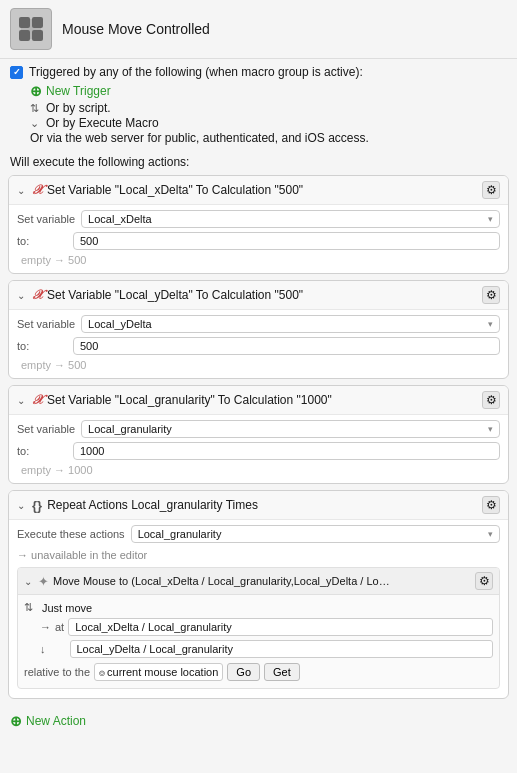 The width and height of the screenshot is (517, 773). What do you see at coordinates (37, 506) in the screenshot?
I see `braces-icon-repeat: {}` at bounding box center [37, 506].